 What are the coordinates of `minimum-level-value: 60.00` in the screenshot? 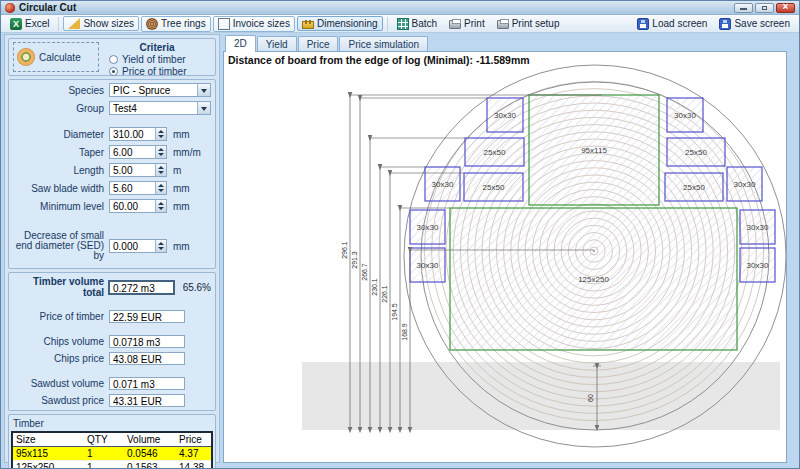 It's located at (126, 206).